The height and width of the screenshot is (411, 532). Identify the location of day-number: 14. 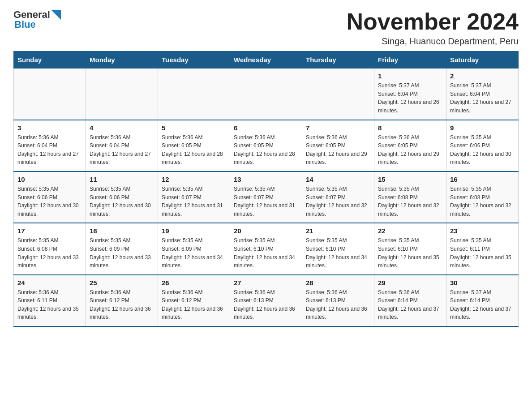
(338, 179).